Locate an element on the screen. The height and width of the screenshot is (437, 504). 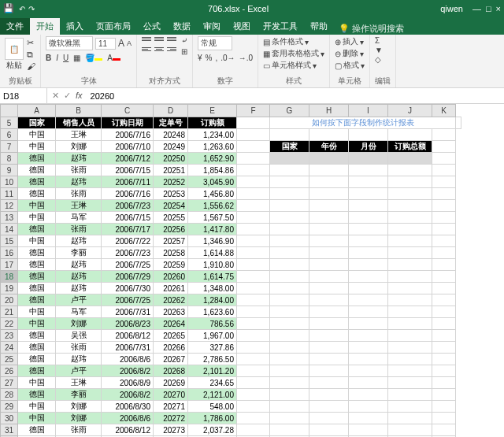
row-header: 28 is located at coordinates (9, 395).